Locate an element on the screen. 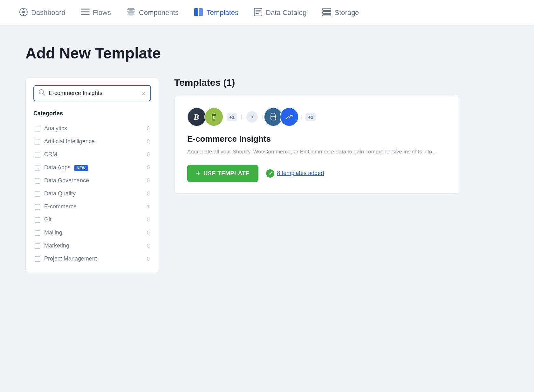 The image size is (534, 392). plus-badge-left-group: +1 is located at coordinates (234, 117).